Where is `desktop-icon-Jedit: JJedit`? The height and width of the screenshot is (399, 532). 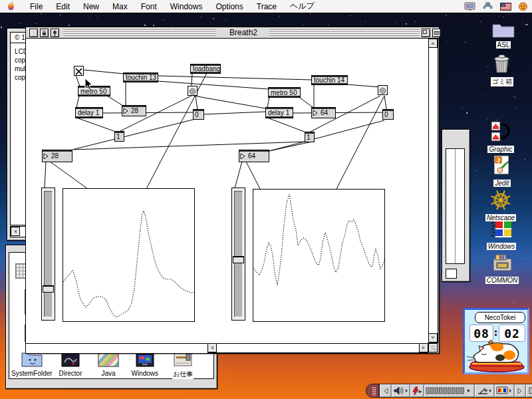
desktop-icon-Jedit: JJedit is located at coordinates (502, 172).